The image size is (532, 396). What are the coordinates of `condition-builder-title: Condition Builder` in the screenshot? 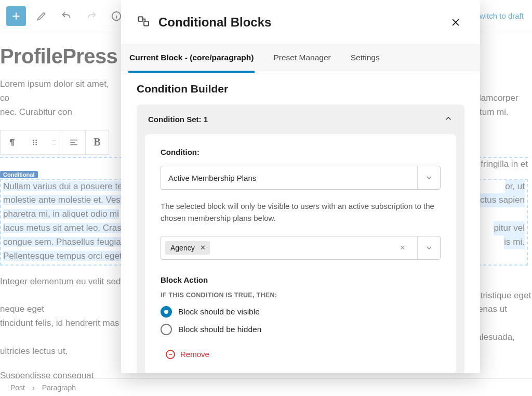 It's located at (300, 89).